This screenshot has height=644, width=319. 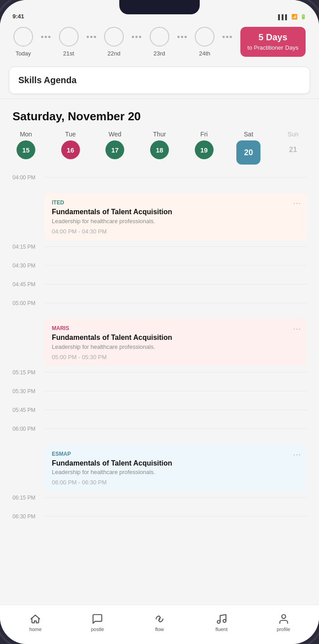 What do you see at coordinates (176, 468) in the screenshot?
I see `event-card-esmap: ··· ESMAP Fundamentals of Talent Acquisi…` at bounding box center [176, 468].